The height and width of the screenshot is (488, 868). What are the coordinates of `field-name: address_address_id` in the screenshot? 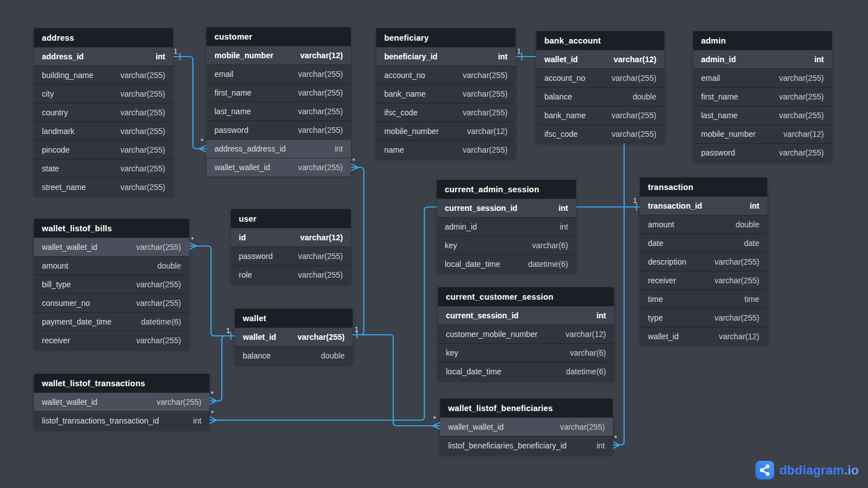 It's located at (250, 149).